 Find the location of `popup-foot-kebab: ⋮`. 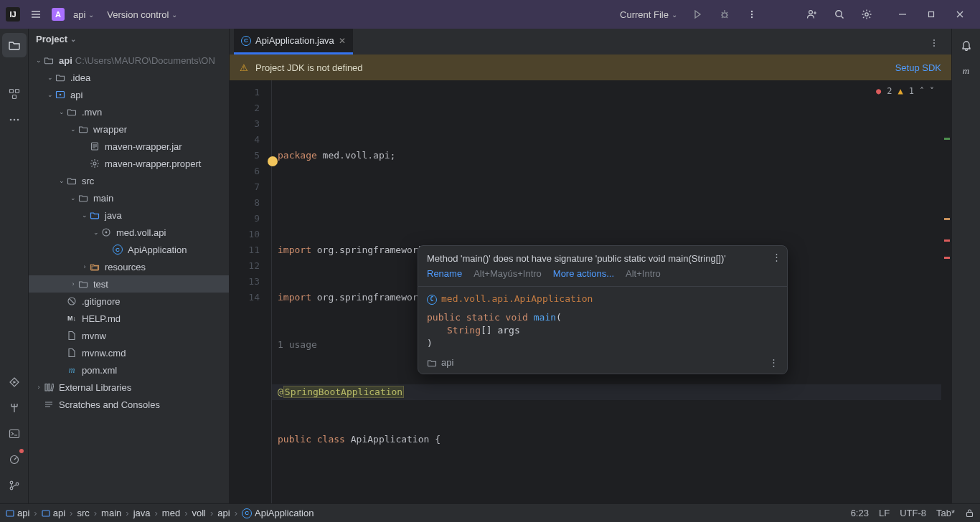

popup-foot-kebab: ⋮ is located at coordinates (773, 363).